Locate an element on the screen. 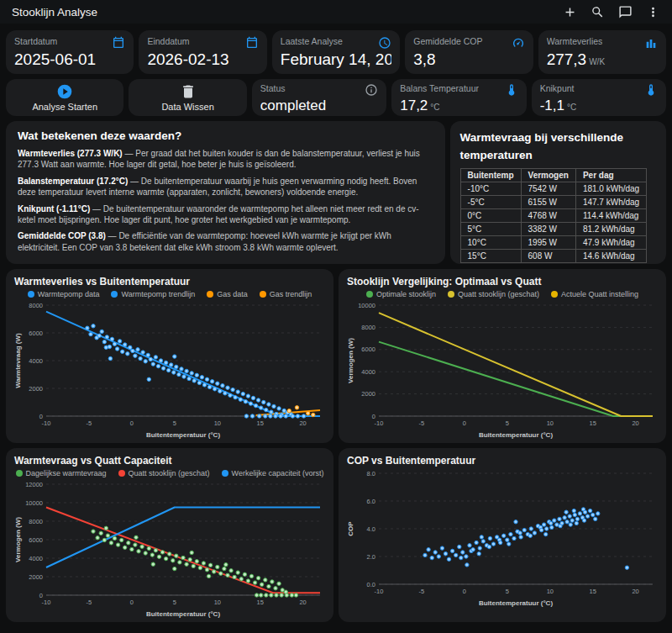 The width and height of the screenshot is (672, 633). add-icon is located at coordinates (570, 12).